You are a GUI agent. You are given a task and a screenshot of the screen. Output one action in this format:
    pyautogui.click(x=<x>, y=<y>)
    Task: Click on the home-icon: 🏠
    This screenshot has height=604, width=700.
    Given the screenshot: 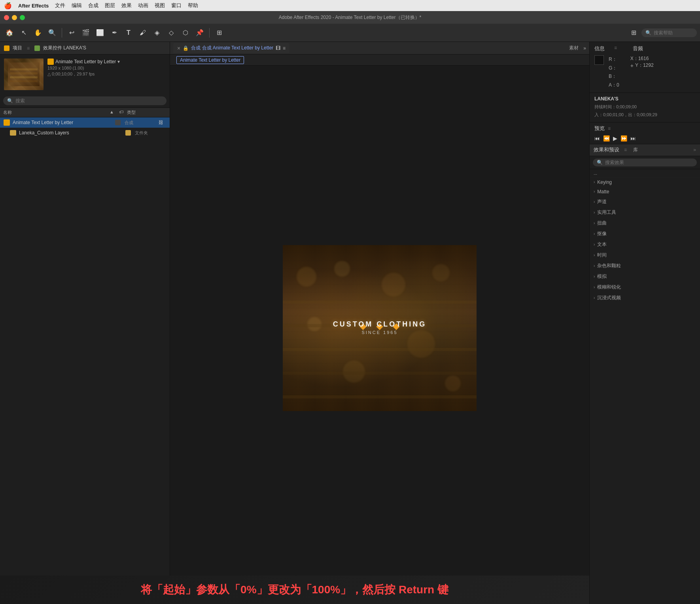 What is the action you would take?
    pyautogui.click(x=9, y=33)
    